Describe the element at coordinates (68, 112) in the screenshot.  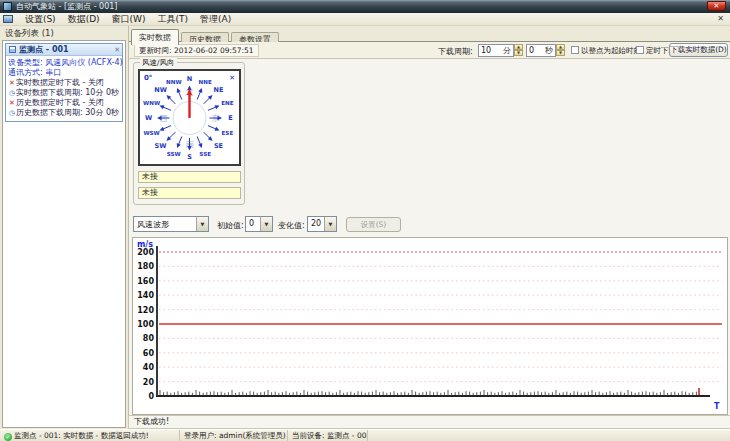
I see `device-line-text: 历史数据下载周期: 30分 0秒` at that location.